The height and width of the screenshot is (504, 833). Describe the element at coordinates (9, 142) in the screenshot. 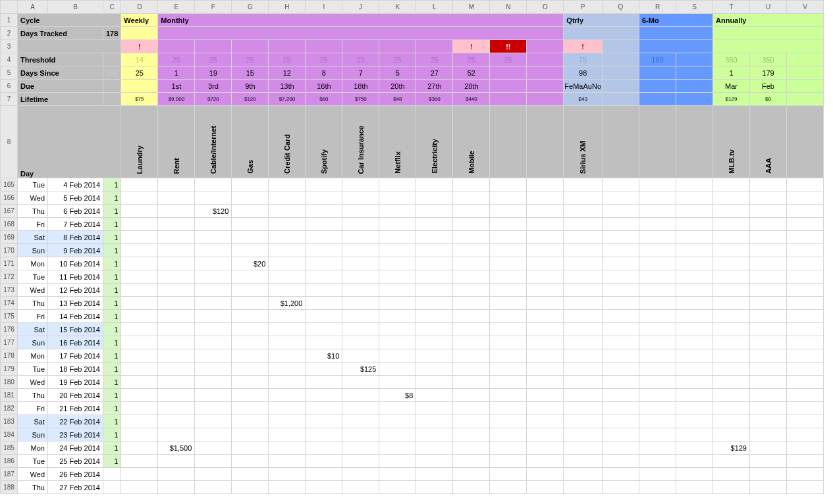

I see `row-header: 8` at that location.